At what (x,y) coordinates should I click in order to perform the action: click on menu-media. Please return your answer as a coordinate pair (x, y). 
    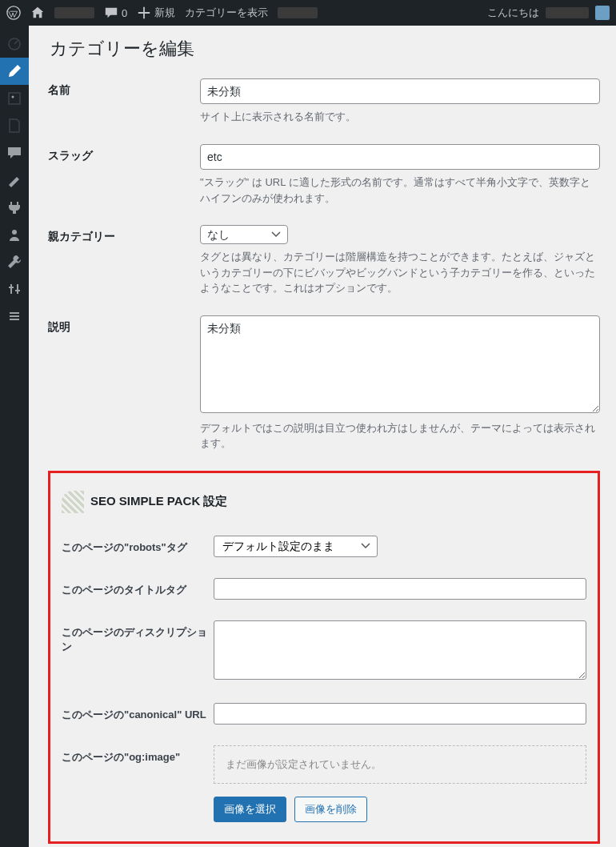
    Looking at the image, I should click on (14, 98).